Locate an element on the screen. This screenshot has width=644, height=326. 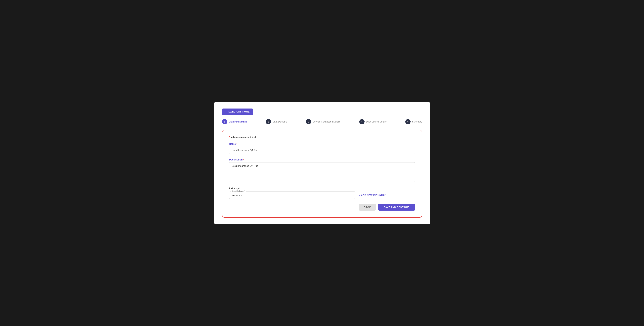
step-3-label: Service Connection Details is located at coordinates (326, 122).